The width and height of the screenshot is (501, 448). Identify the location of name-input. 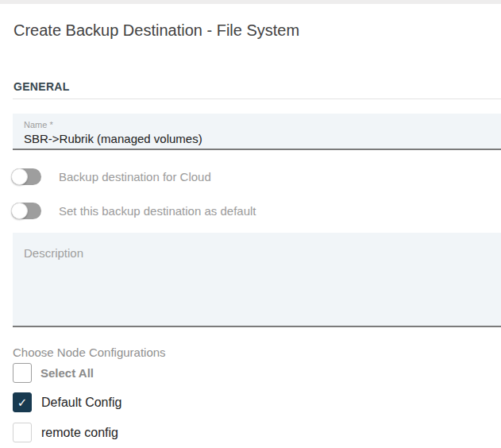
(254, 138).